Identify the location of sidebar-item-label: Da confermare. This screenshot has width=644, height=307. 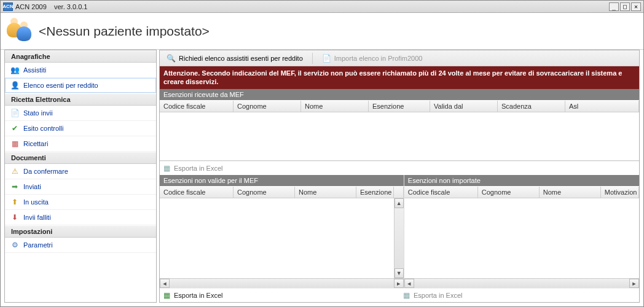
(45, 171).